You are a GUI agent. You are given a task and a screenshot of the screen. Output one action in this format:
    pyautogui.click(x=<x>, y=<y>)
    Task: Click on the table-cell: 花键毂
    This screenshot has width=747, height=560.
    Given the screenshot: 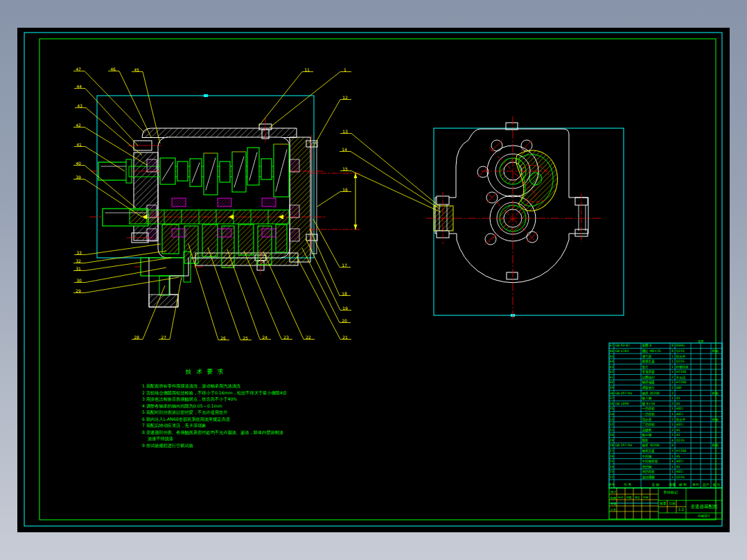 What is the action you would take?
    pyautogui.click(x=647, y=430)
    